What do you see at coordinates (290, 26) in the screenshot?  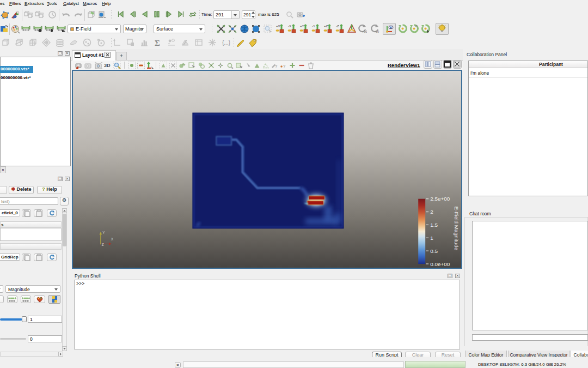 I see `svg-text: -X` at bounding box center [290, 26].